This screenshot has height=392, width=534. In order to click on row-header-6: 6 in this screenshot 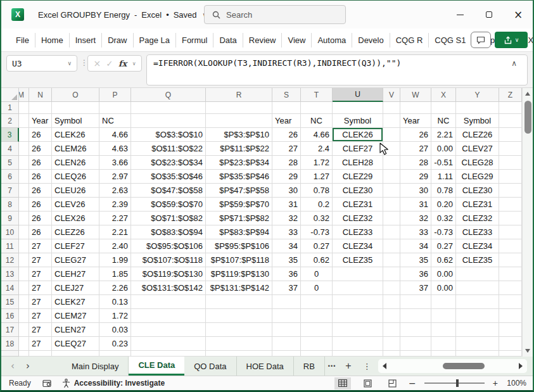, I will do `click(10, 177)`.